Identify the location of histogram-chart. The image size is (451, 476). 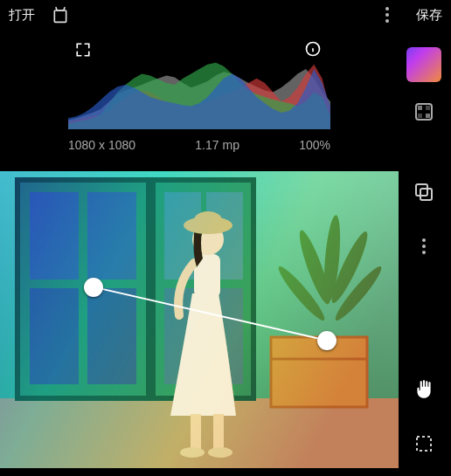
(199, 83).